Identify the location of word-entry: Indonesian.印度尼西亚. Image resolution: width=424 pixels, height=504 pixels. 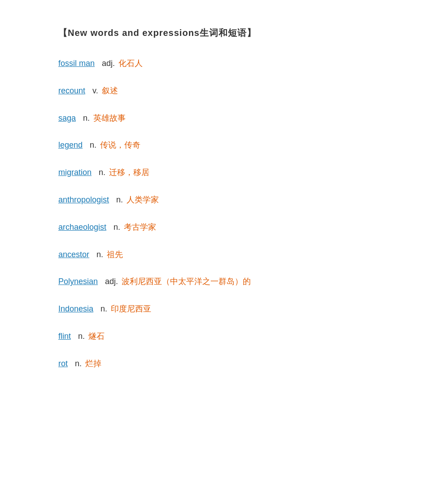
(219, 309).